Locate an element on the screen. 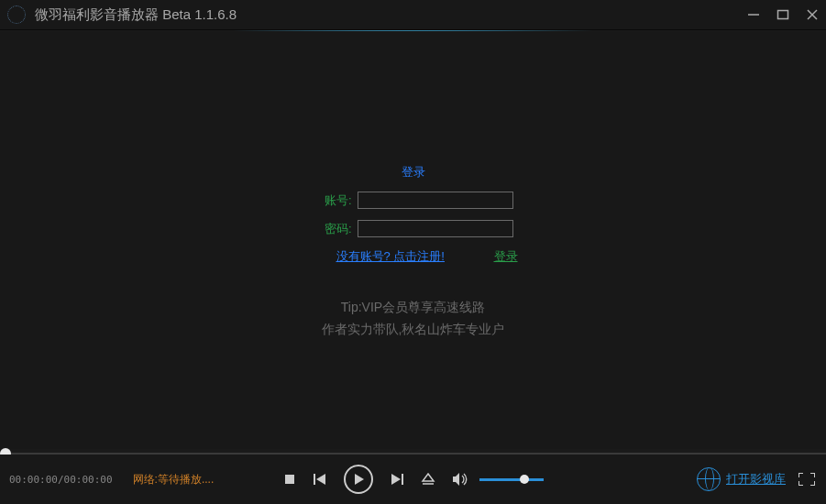 The image size is (826, 504). network-status: 网络:等待播放.... is located at coordinates (174, 480).